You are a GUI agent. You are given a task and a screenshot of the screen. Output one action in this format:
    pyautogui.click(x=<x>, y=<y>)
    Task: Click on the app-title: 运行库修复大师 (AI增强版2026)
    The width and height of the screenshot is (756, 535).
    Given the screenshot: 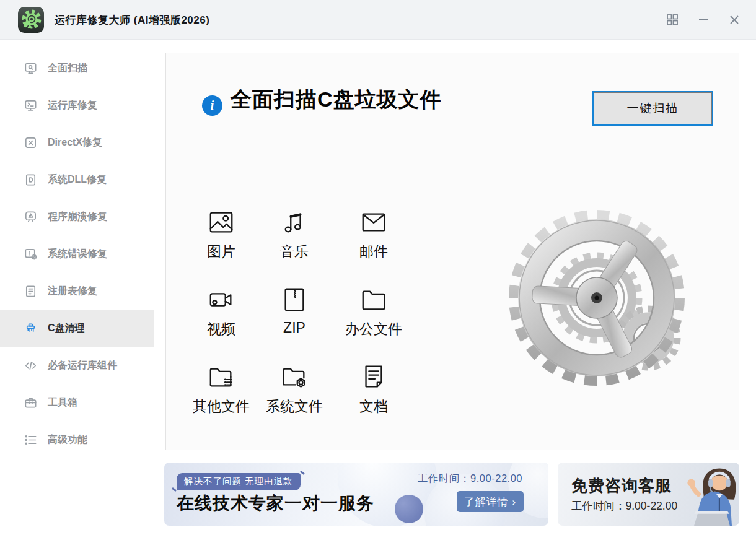 What is the action you would take?
    pyautogui.click(x=132, y=20)
    